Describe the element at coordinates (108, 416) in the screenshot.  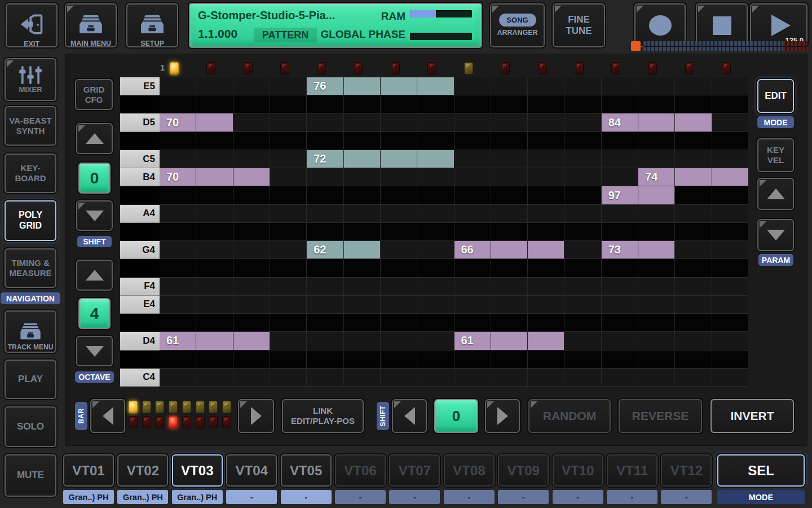
I see `bar-prev-button` at that location.